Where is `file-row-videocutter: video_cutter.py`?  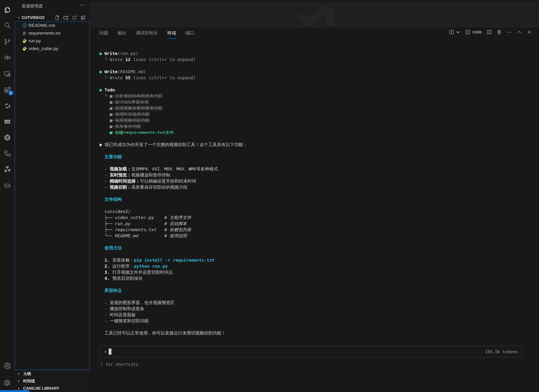 file-row-videocutter: video_cutter.py is located at coordinates (52, 48).